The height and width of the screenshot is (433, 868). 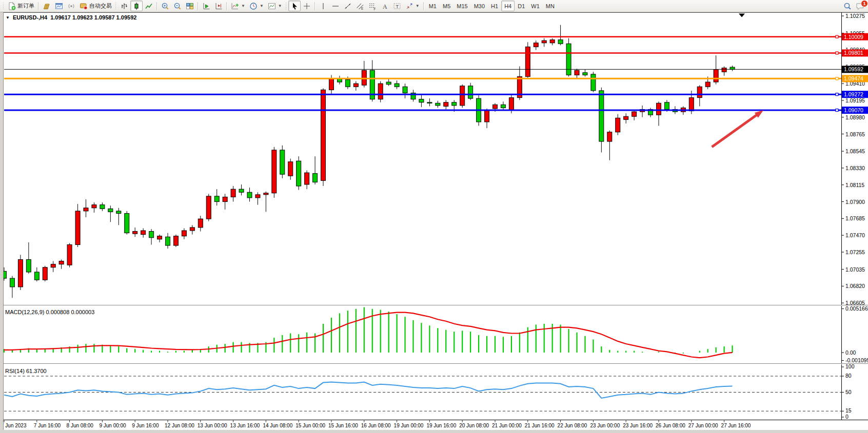 I want to click on svg-text: 19 Jun 00:00, so click(x=409, y=425).